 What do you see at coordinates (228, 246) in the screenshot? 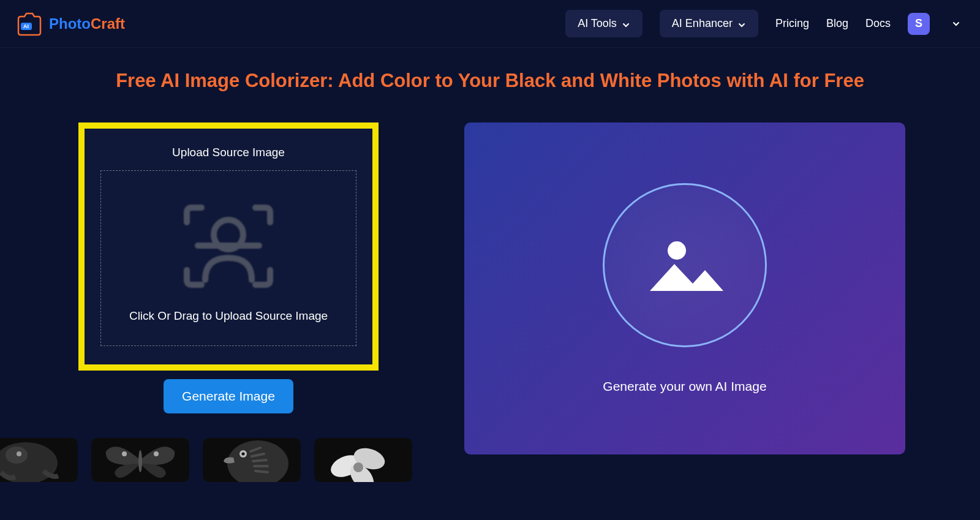
I see `upload-box: Upload Source Image Click Or Drag to Upl…` at bounding box center [228, 246].